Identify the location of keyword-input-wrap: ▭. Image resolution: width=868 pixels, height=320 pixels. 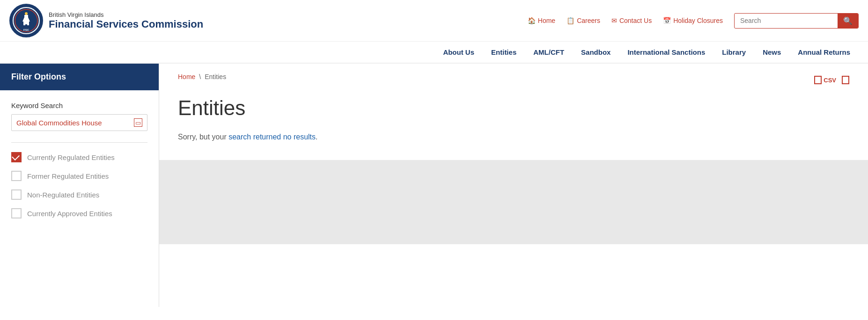
(80, 123).